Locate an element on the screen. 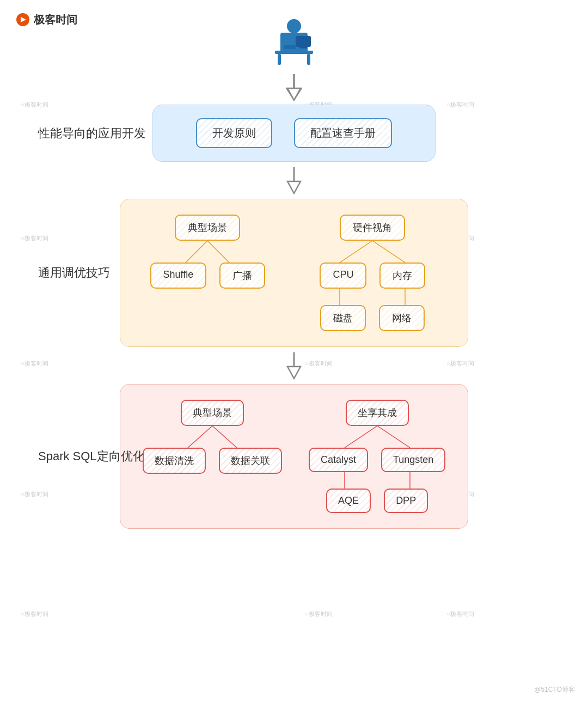 The image size is (588, 702). card-guangbo: 广播 is located at coordinates (242, 276).